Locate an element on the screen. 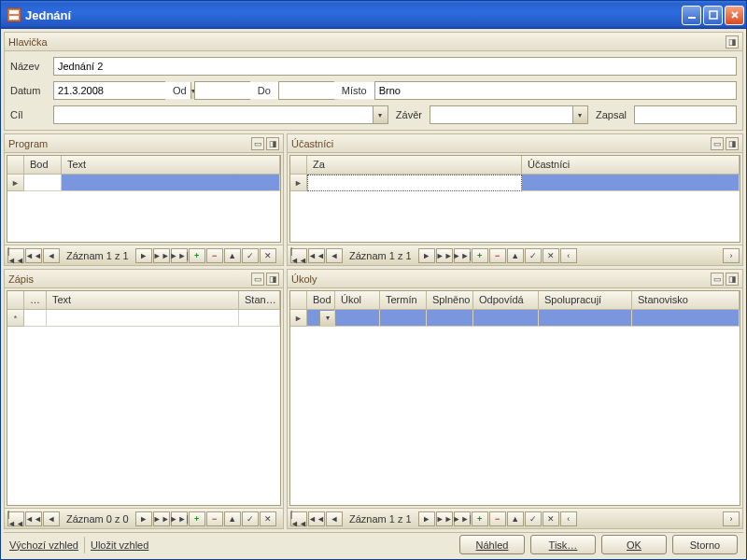 This screenshot has height=560, width=747. name-field is located at coordinates (395, 66).